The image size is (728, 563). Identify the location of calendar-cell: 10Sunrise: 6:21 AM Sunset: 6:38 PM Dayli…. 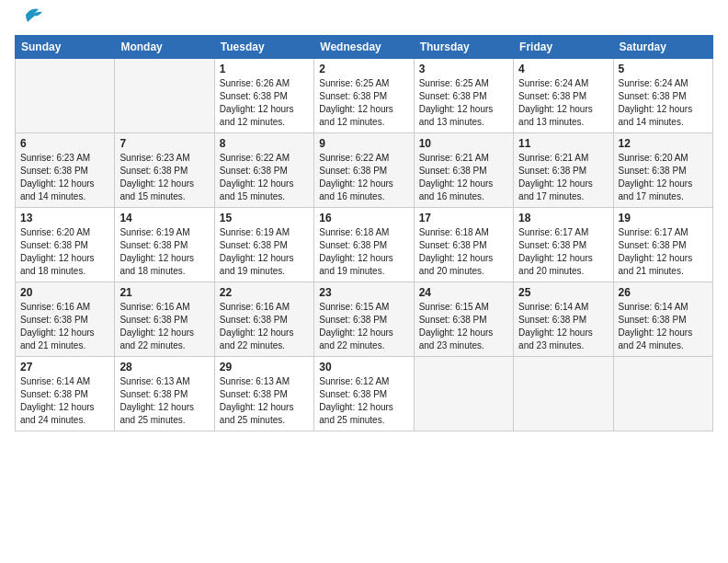
(463, 171).